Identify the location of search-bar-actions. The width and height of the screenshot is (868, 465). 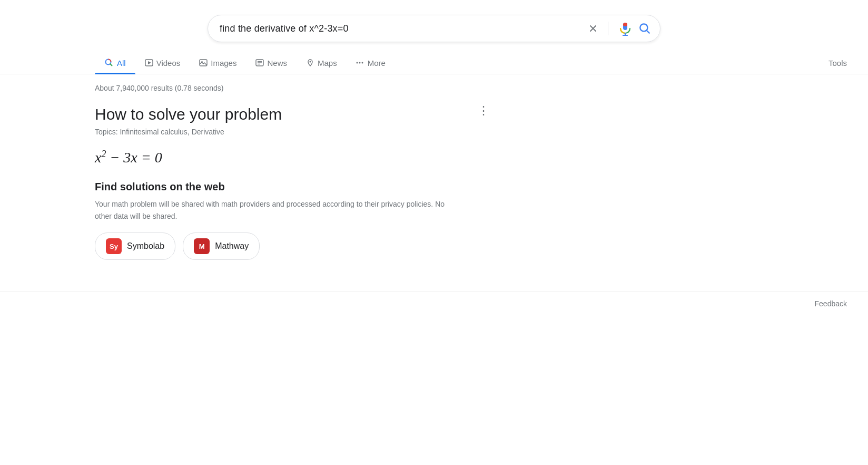
(619, 28).